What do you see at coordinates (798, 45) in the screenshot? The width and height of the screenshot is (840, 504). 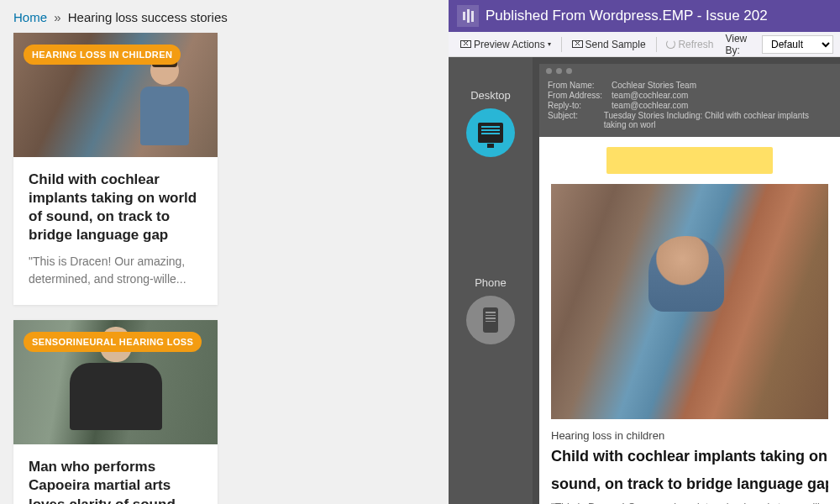 I see `view-by-select: Default` at bounding box center [798, 45].